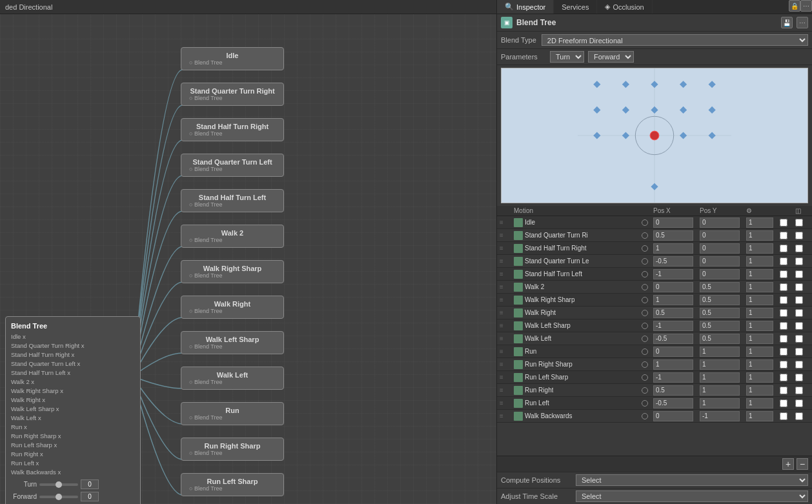 The width and height of the screenshot is (812, 504). What do you see at coordinates (655, 261) in the screenshot?
I see `table-row: ≡ Stand Quarter Turn Le` at bounding box center [655, 261].